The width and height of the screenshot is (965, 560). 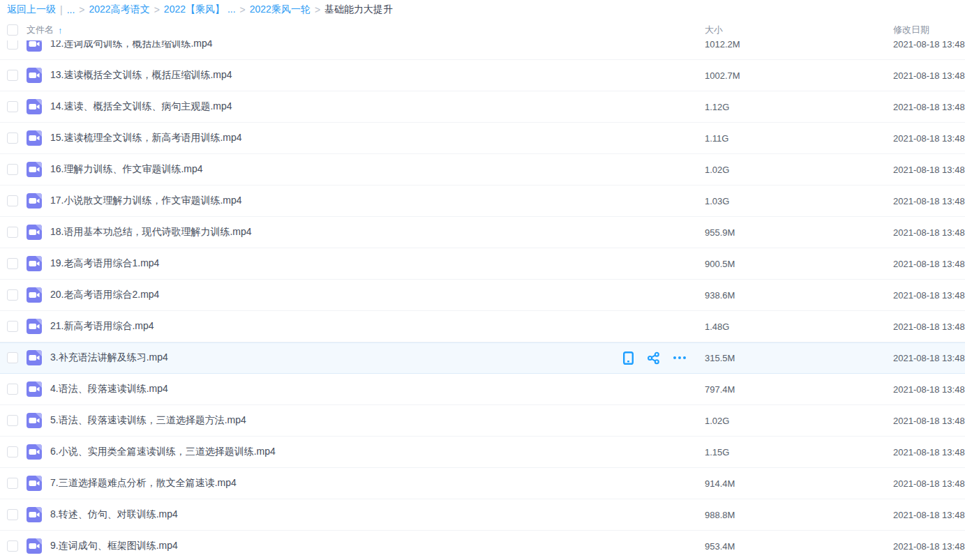 I want to click on file-size: 953.4M, so click(x=795, y=547).